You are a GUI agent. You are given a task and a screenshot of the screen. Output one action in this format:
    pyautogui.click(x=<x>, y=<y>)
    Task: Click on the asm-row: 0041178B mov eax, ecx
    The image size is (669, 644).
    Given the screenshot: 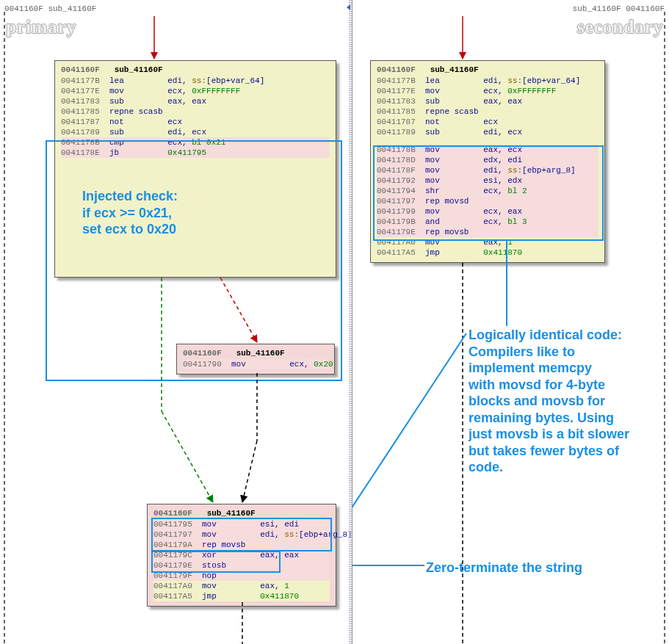 What is the action you would take?
    pyautogui.click(x=488, y=150)
    